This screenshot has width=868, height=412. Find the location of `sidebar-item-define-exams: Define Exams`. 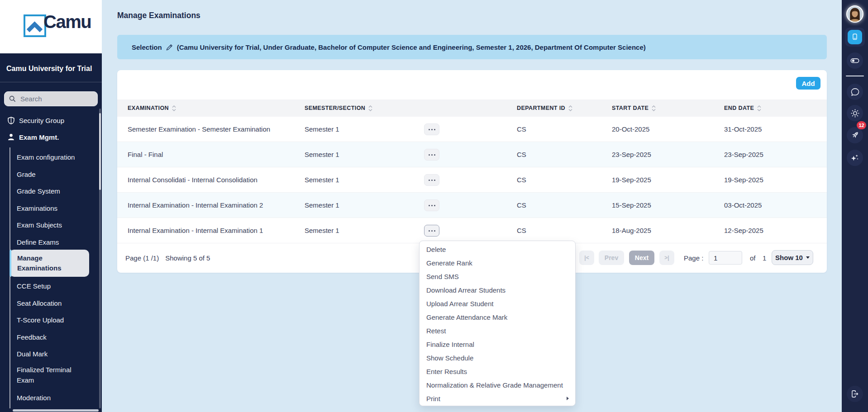

sidebar-item-define-exams: Define Exams is located at coordinates (57, 242).